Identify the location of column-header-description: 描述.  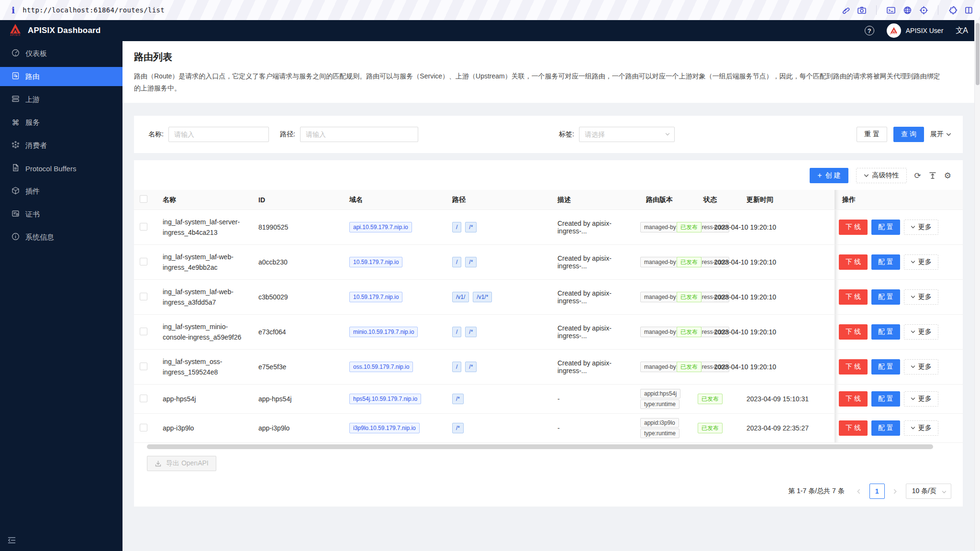
(594, 200).